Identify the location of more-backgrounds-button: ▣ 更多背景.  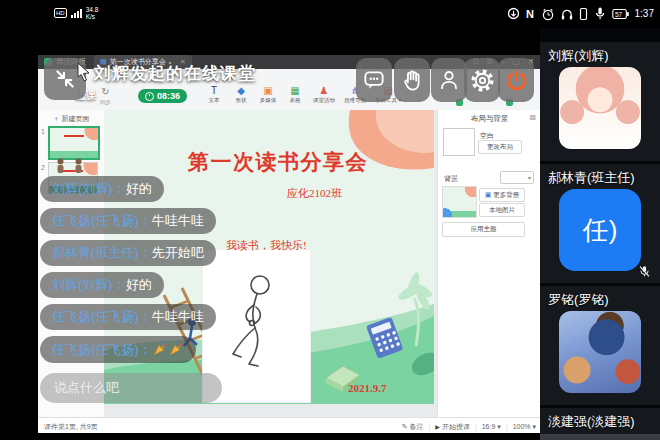
(502, 195).